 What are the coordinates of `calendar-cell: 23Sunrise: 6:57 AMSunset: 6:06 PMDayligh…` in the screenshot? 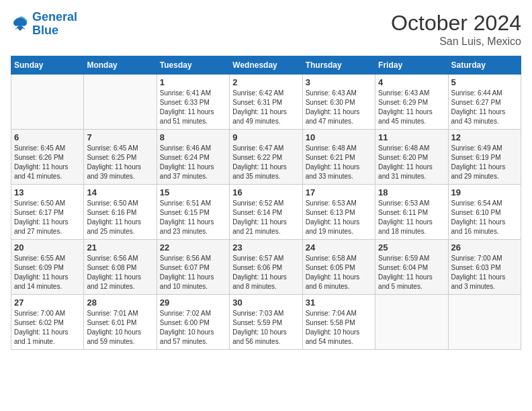 It's located at (266, 267).